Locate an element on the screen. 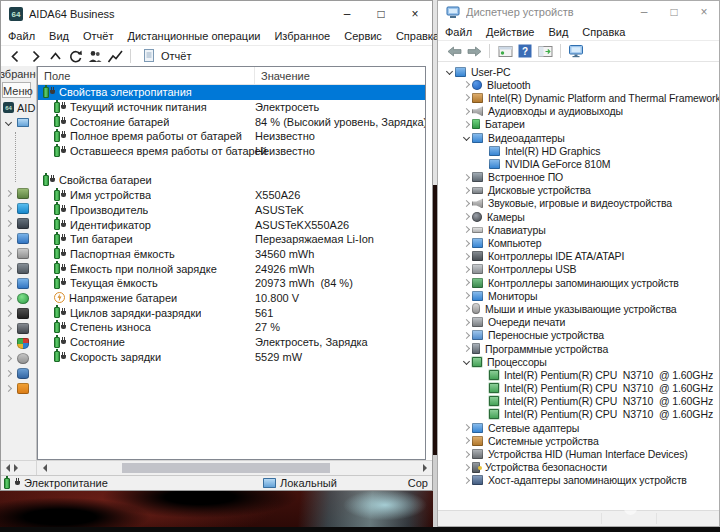 This screenshot has width=720, height=532. device-tree-item: Устройства HID (Human Interface Devices) is located at coordinates (580, 454).